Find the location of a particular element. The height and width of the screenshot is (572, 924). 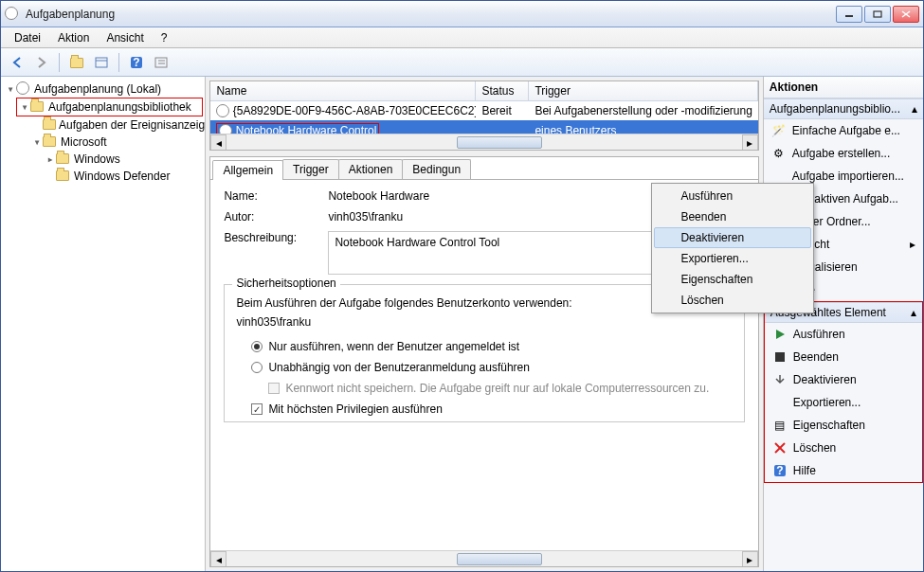

actions-pane: Aktionen Aufgabenplanungsbiblio...▴ 🪄Ein… is located at coordinates (843, 324).